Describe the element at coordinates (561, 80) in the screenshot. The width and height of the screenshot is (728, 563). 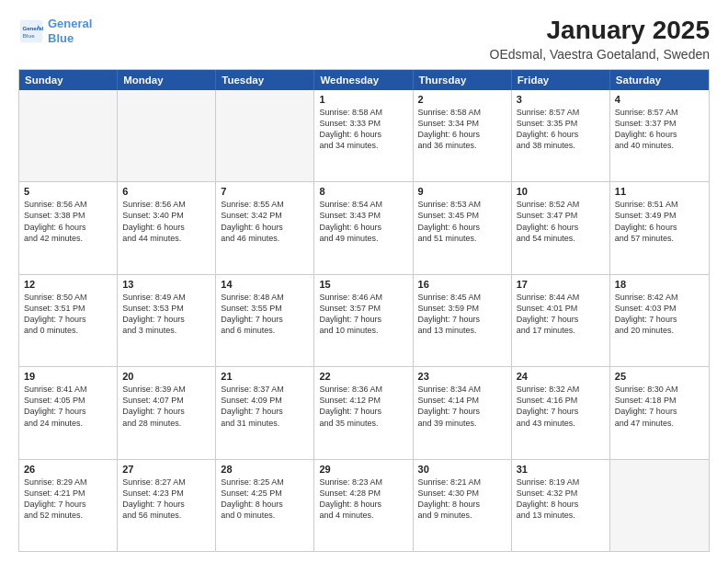
I see `calendar-header-friday: Friday` at that location.